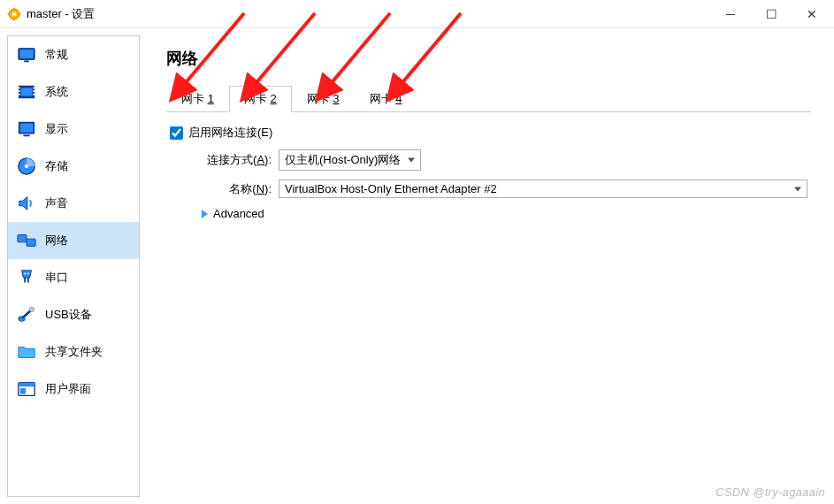  What do you see at coordinates (27, 92) in the screenshot?
I see `film-icon` at bounding box center [27, 92].